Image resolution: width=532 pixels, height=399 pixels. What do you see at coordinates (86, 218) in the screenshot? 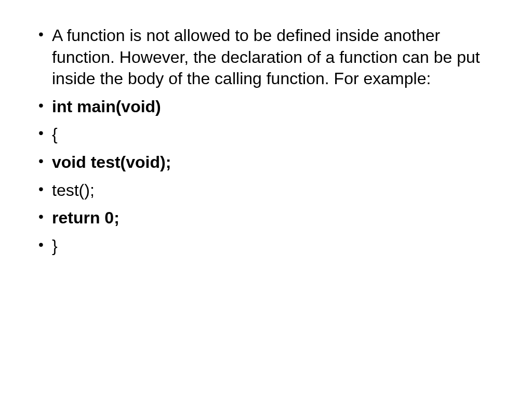
I see `bullet-text: return 0;` at bounding box center [86, 218].